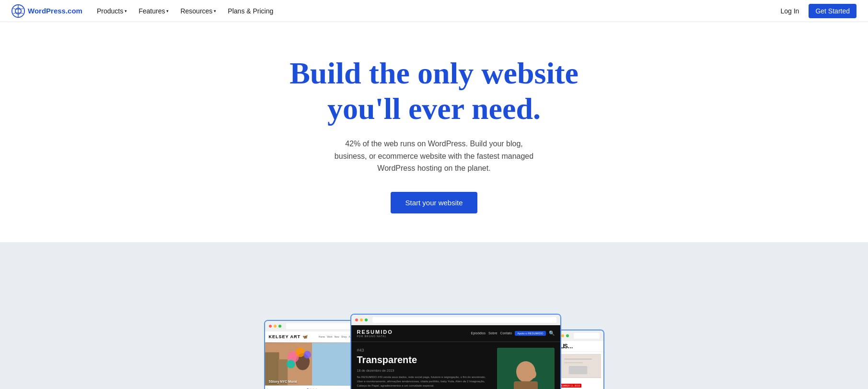  What do you see at coordinates (312, 364) in the screenshot?
I see `art-hero-image: 5Story NYC Mural` at bounding box center [312, 364].